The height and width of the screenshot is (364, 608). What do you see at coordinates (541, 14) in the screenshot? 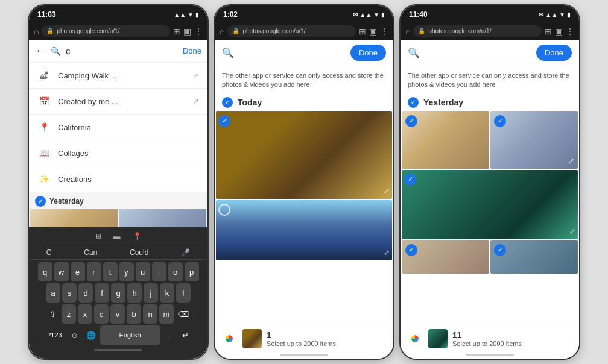
I see `mail-icon-3: ✉` at bounding box center [541, 14].